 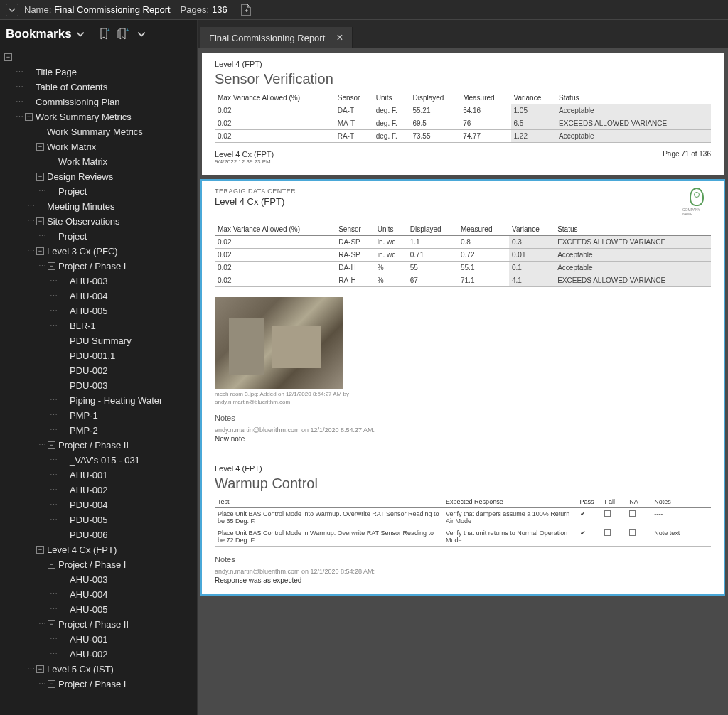 I want to click on cell: ✔, so click(x=590, y=517).